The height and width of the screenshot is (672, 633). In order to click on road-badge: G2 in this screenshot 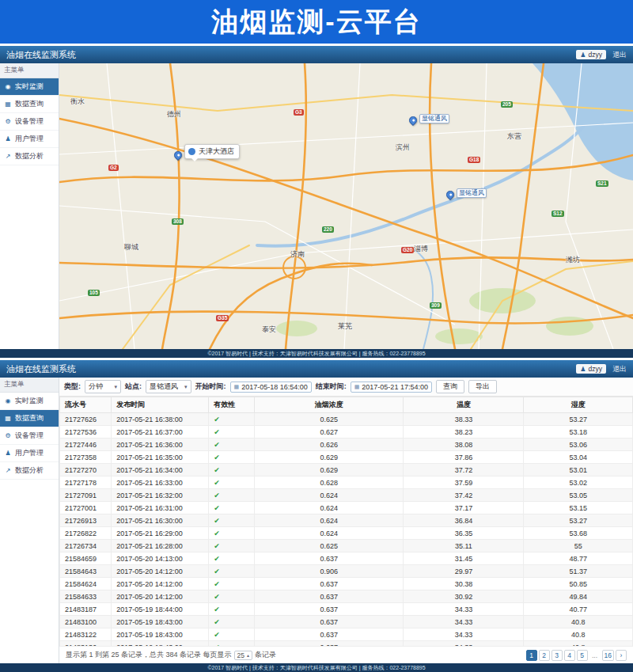, I will do `click(114, 168)`.